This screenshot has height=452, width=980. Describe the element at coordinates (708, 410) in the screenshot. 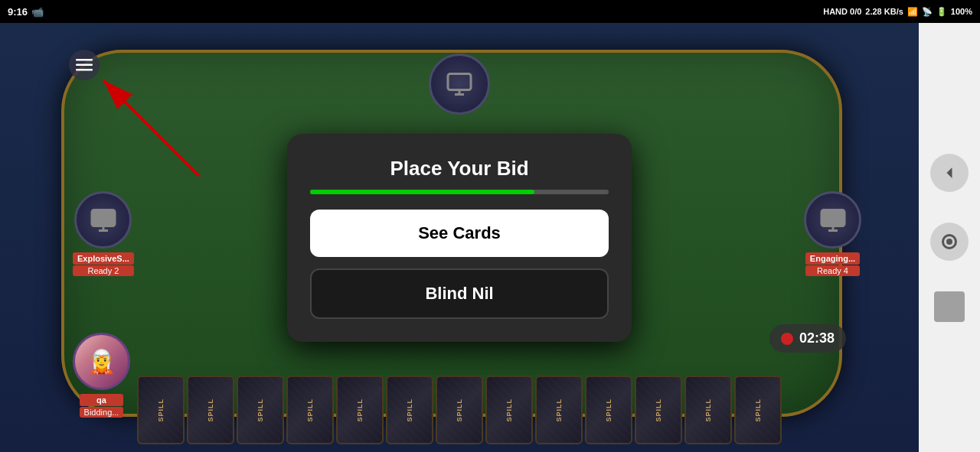

I see `card-12: SPILL` at that location.